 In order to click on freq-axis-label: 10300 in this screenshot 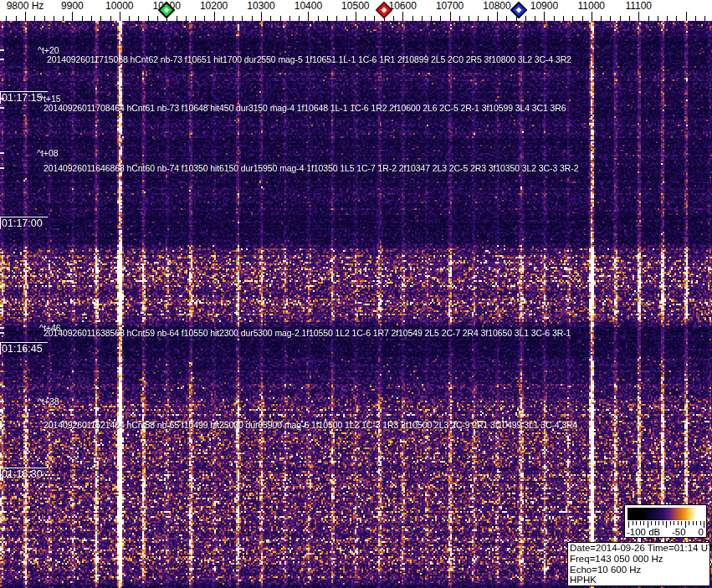, I will do `click(261, 6)`.